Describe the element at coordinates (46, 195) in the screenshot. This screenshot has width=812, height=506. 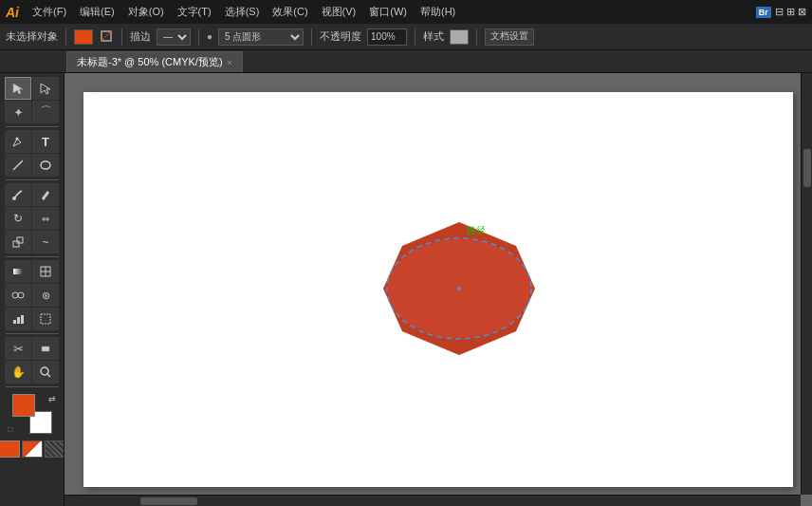
I see `pencil-tool` at that location.